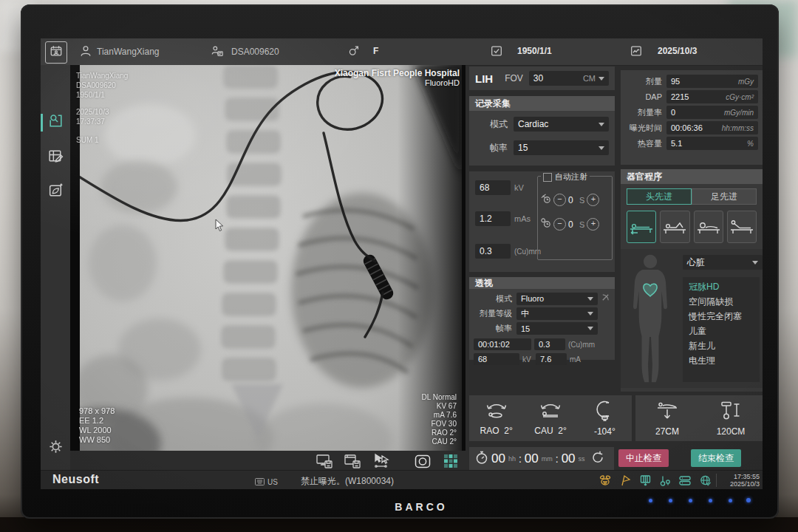 The width and height of the screenshot is (798, 532). I want to click on patient-info-bar: TianWangXiang DSA009620 F 1950/1/1 2025/…, so click(402, 52).